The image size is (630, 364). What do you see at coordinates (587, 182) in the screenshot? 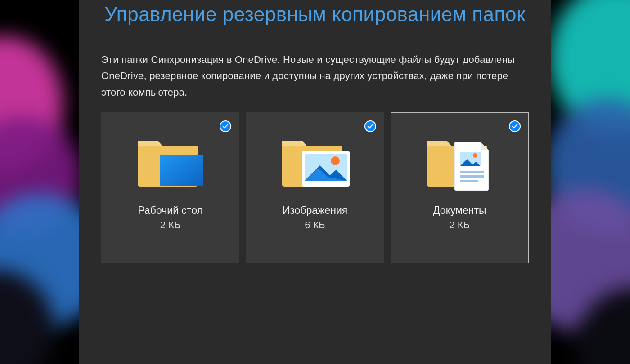
I see `wallpaper-right` at bounding box center [587, 182].